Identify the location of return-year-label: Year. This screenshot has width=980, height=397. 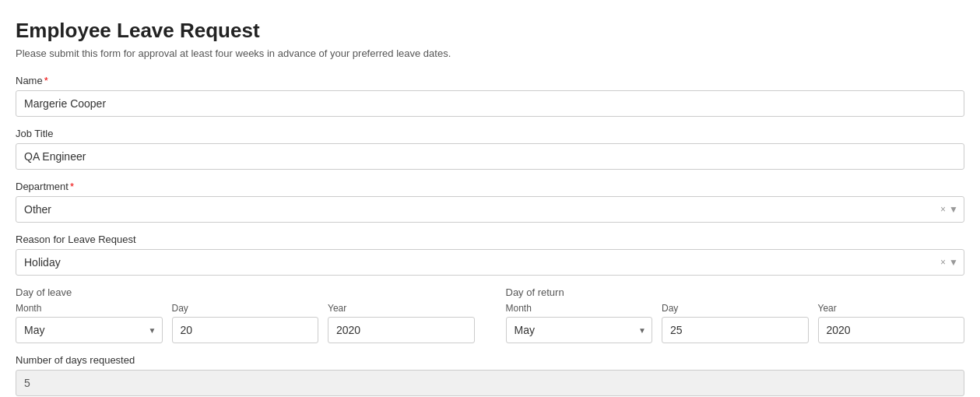
(892, 308).